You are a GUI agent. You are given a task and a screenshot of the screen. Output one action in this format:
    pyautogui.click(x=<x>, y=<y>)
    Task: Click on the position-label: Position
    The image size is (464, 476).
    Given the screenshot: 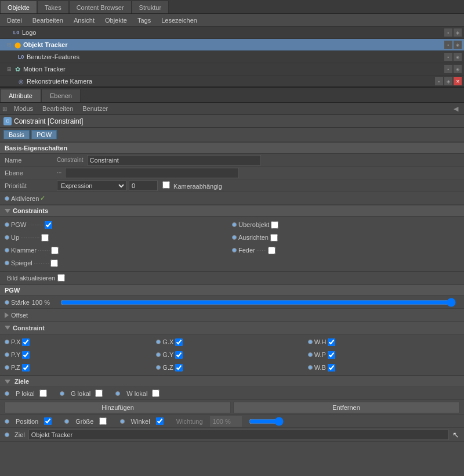 What is the action you would take?
    pyautogui.click(x=27, y=421)
    